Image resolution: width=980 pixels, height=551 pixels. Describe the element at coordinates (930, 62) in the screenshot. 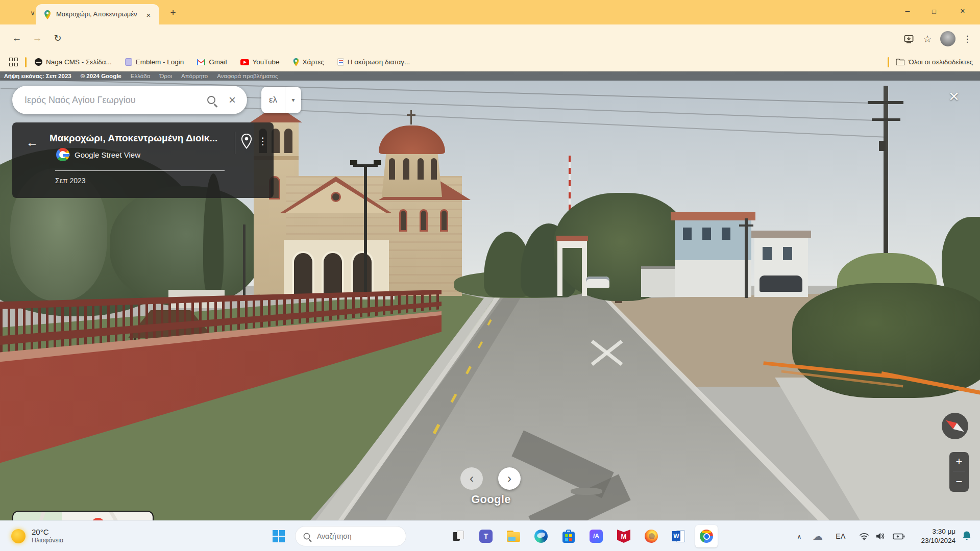

I see `all-bookmarks: Όλοι οι σελιδοδείκτες` at that location.